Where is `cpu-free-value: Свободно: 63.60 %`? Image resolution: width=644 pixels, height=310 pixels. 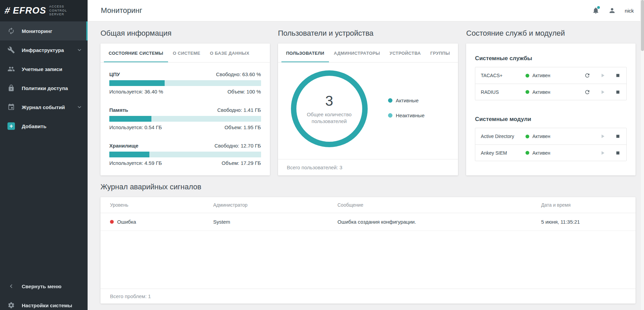
cpu-free-value: Свободно: 63.60 % is located at coordinates (238, 74).